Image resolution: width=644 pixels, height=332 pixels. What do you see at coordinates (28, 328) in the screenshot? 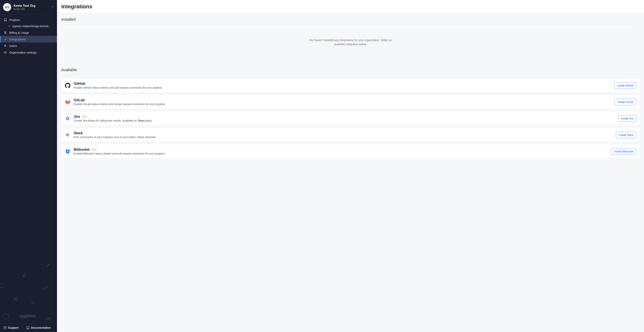
I see `footer-links: Support Documentation` at bounding box center [28, 328].